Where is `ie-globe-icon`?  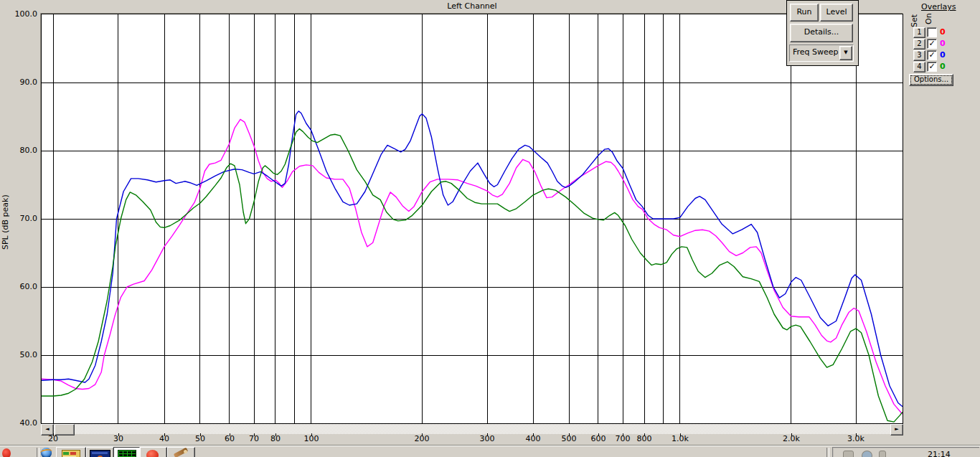 ie-globe-icon is located at coordinates (46, 452).